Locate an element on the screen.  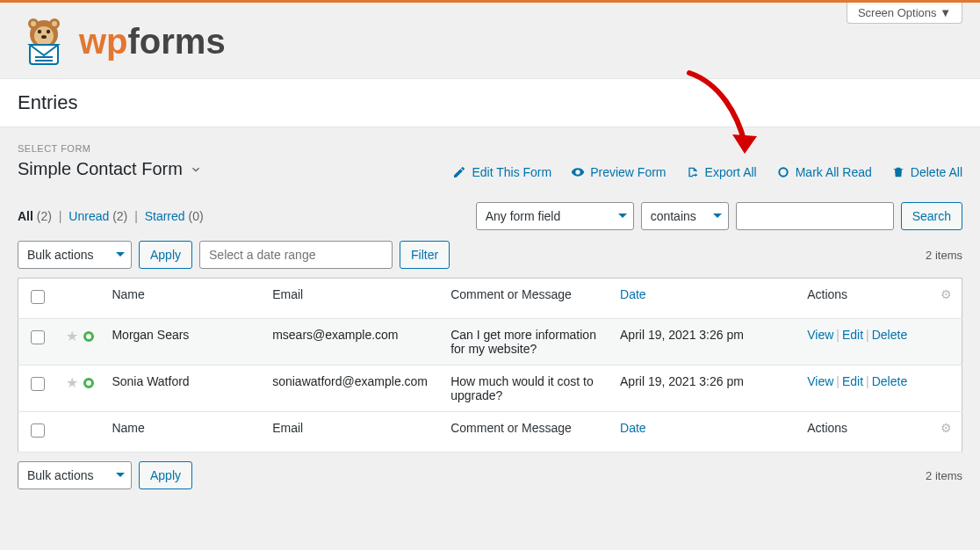
export-all-label: Export All is located at coordinates (731, 172).